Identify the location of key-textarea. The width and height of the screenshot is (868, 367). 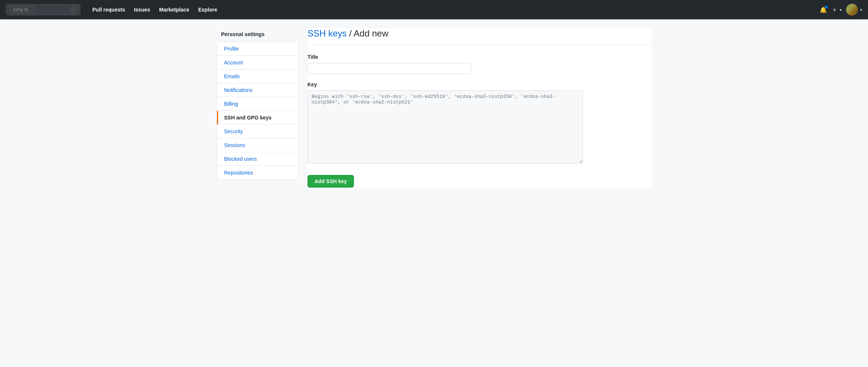
(445, 127).